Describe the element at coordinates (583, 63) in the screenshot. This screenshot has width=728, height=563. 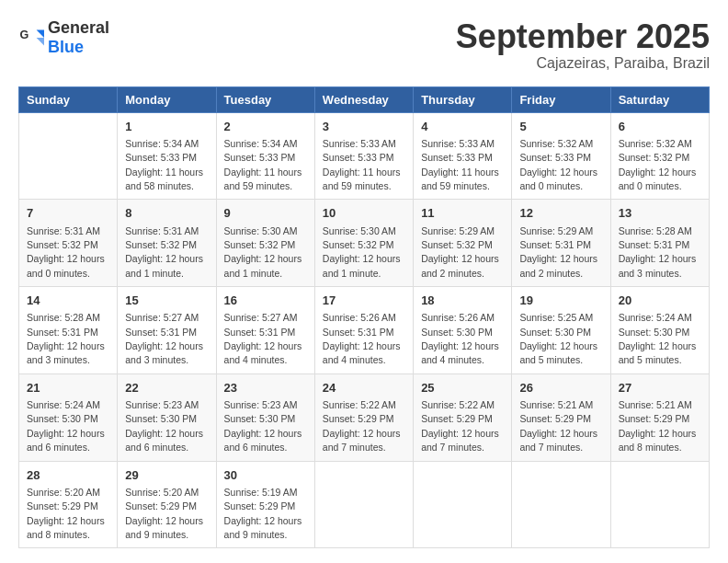
I see `location-title: Cajazeiras, Paraiba, Brazil` at that location.